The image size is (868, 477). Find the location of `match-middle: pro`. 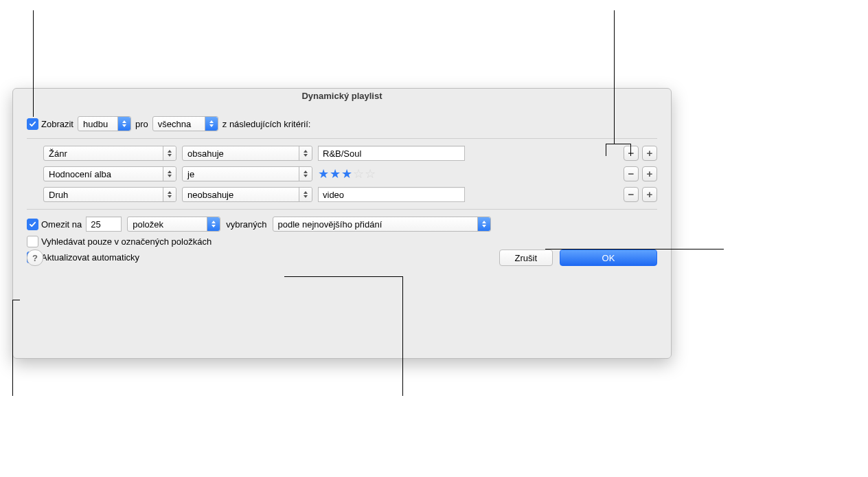

match-middle: pro is located at coordinates (141, 124).